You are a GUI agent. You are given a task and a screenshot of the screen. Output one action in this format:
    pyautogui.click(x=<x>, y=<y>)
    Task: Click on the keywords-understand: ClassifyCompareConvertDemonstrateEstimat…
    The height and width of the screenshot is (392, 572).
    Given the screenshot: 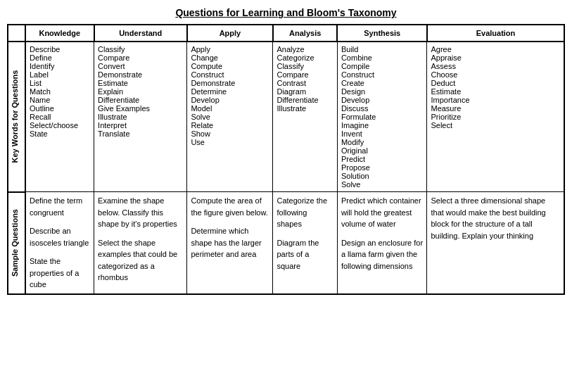 What is the action you would take?
    pyautogui.click(x=141, y=117)
    